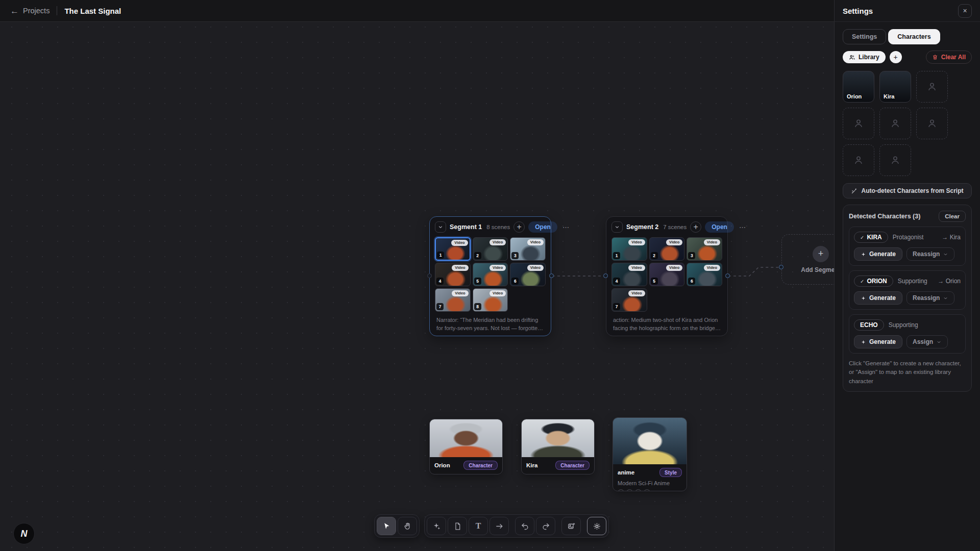  What do you see at coordinates (952, 216) in the screenshot?
I see `detected-clear-button: Clear` at bounding box center [952, 216].